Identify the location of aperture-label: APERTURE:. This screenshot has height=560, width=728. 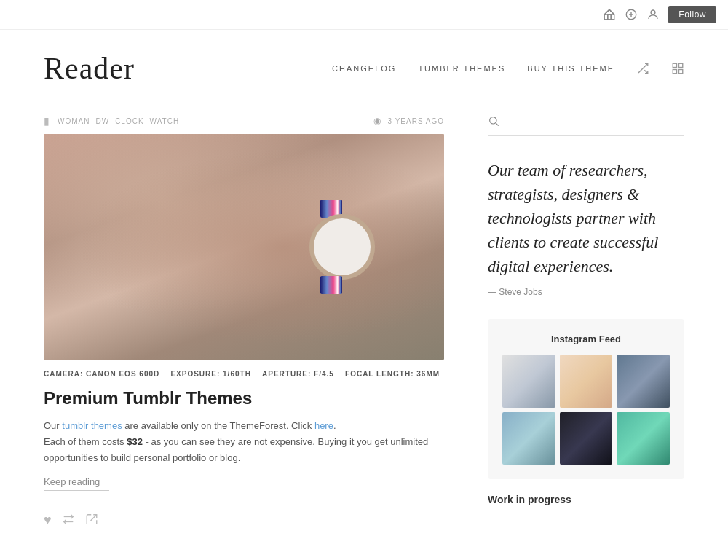
(287, 374).